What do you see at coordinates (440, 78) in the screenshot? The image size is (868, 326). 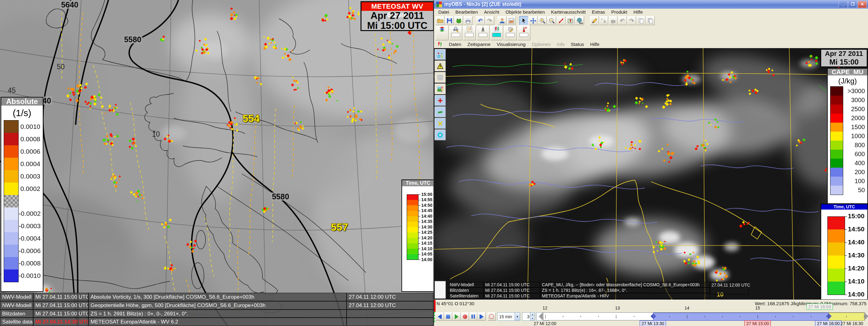 I see `grid-button` at bounding box center [440, 78].